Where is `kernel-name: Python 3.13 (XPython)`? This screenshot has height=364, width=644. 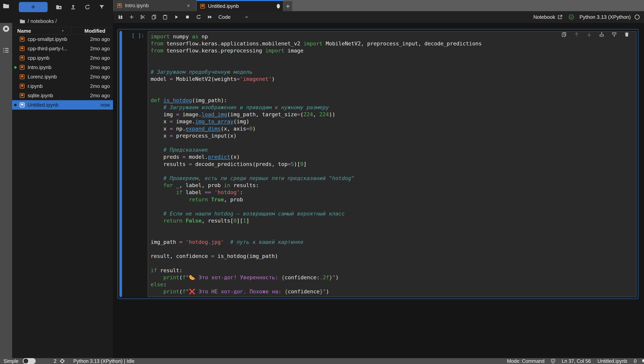 kernel-name: Python 3.13 (XPython) is located at coordinates (605, 17).